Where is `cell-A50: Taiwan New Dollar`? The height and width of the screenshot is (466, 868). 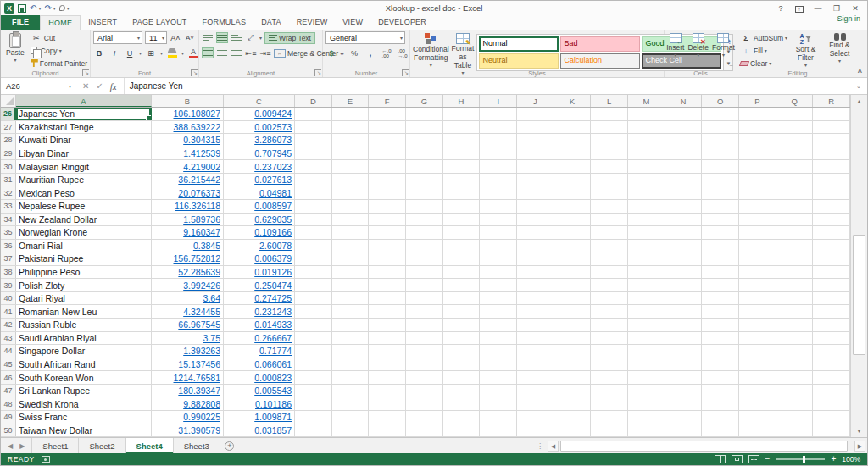 cell-A50: Taiwan New Dollar is located at coordinates (84, 430).